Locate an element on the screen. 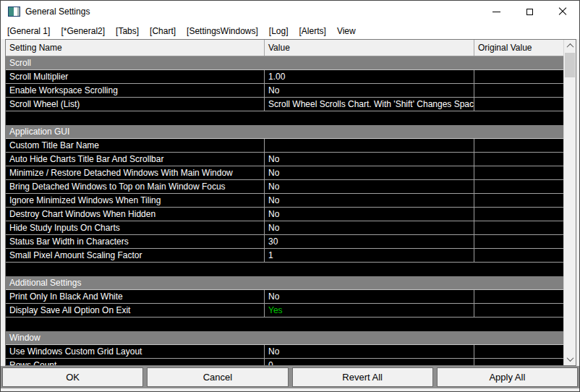  section-header-application-gui: Application GUI is located at coordinates (285, 132).